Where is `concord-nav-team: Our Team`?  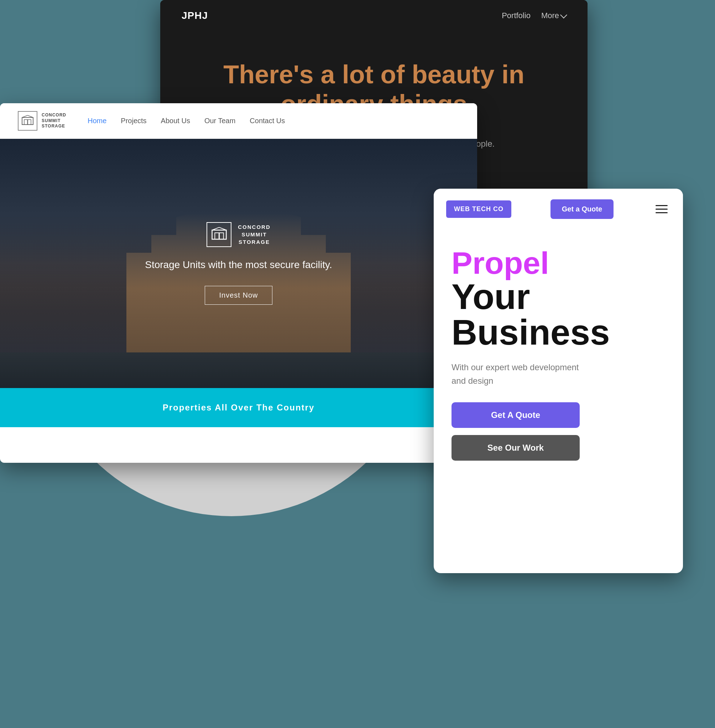 concord-nav-team: Our Team is located at coordinates (220, 121).